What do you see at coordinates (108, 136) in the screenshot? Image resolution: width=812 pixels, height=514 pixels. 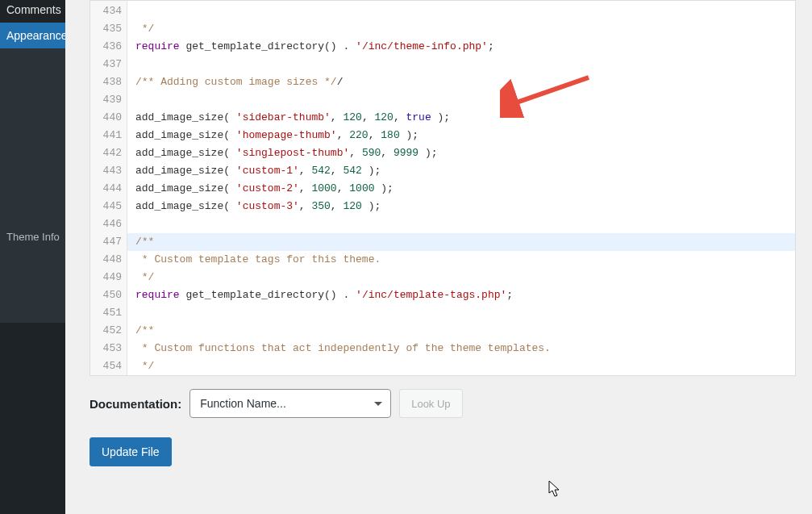 I see `line-number: 441` at bounding box center [108, 136].